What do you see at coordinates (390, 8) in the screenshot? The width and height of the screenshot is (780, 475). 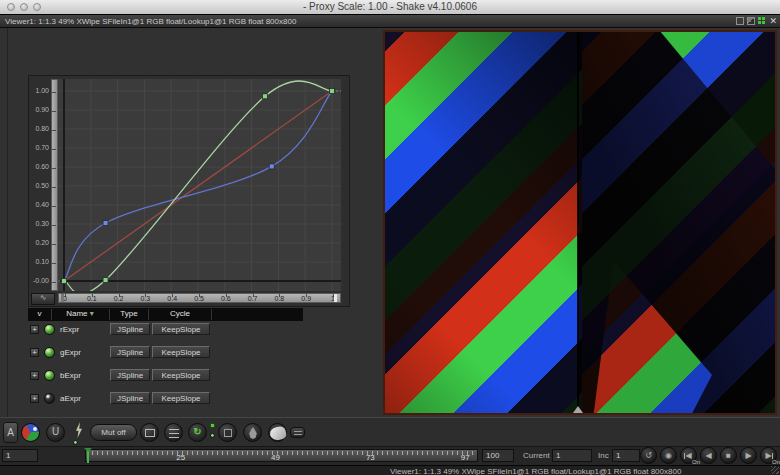 I see `window-titlebar: - Proxy Scale: 1.00 - Shake v4.10.0606` at bounding box center [390, 8].